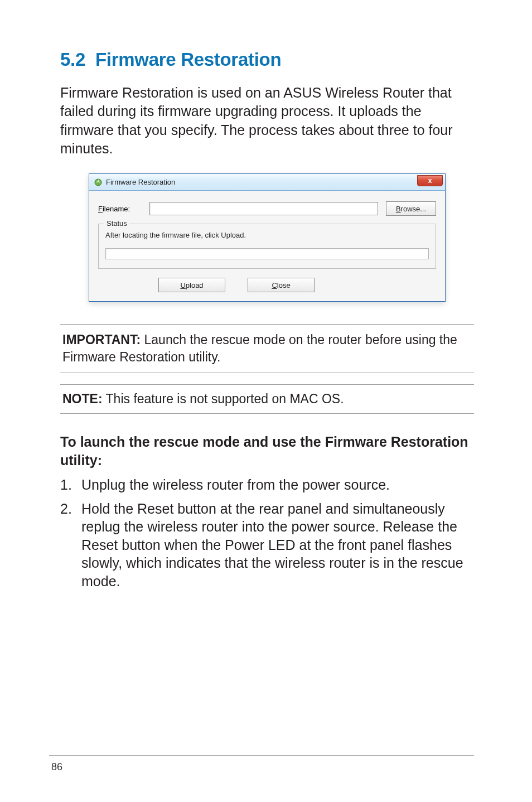 This screenshot has height=802, width=532. I want to click on note-label: NOTE:, so click(83, 399).